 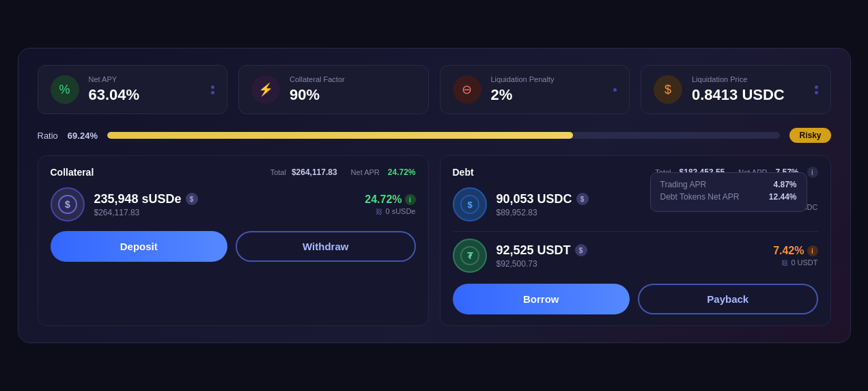 I want to click on payback-button: Payback, so click(x=728, y=299).